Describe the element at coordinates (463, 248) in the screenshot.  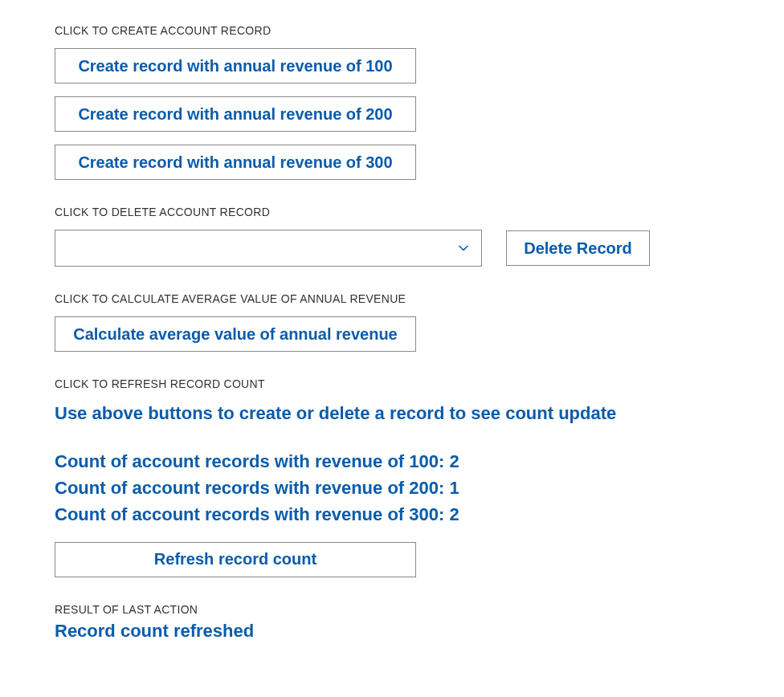
I see `chevron-down-icon` at that location.